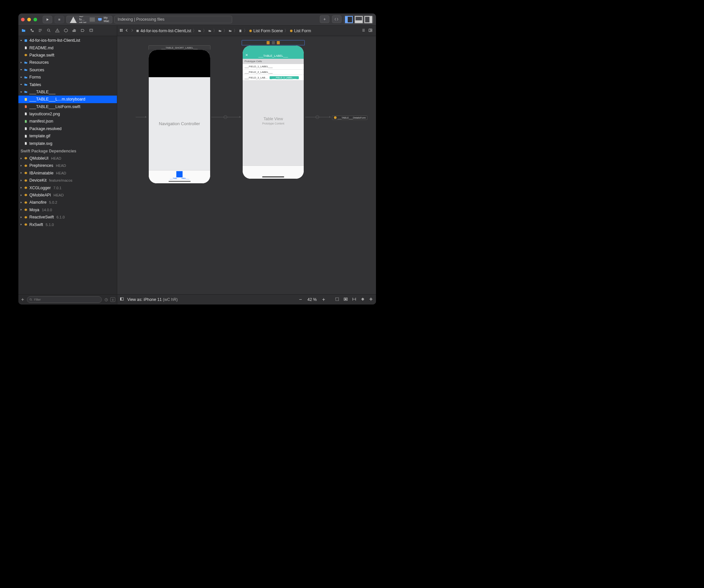  Describe the element at coordinates (179, 114) in the screenshot. I see `navigation-controller-scene: ___TABLE_SHORT_LABEL___ Navigation Contr…` at that location.